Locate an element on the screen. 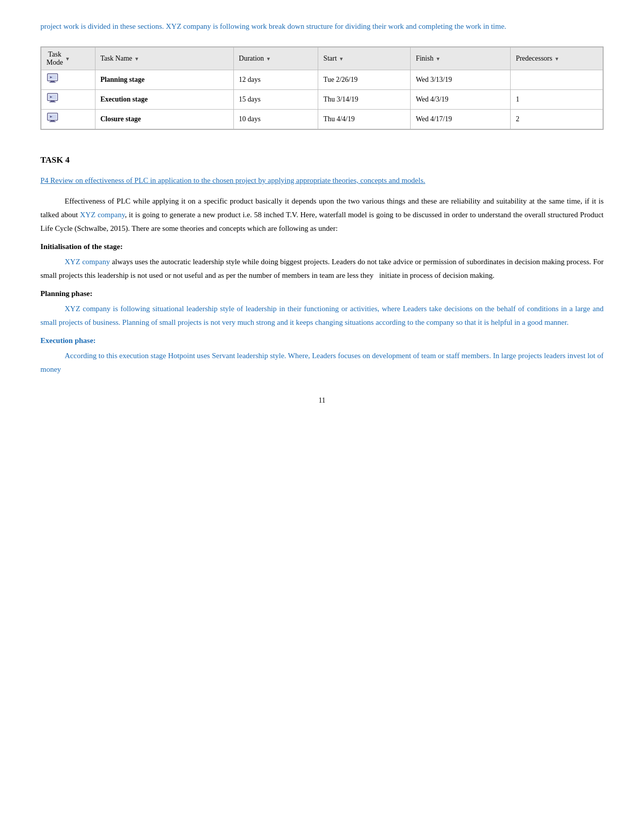 The width and height of the screenshot is (644, 834). cell-duration-0: 12 days is located at coordinates (276, 80).